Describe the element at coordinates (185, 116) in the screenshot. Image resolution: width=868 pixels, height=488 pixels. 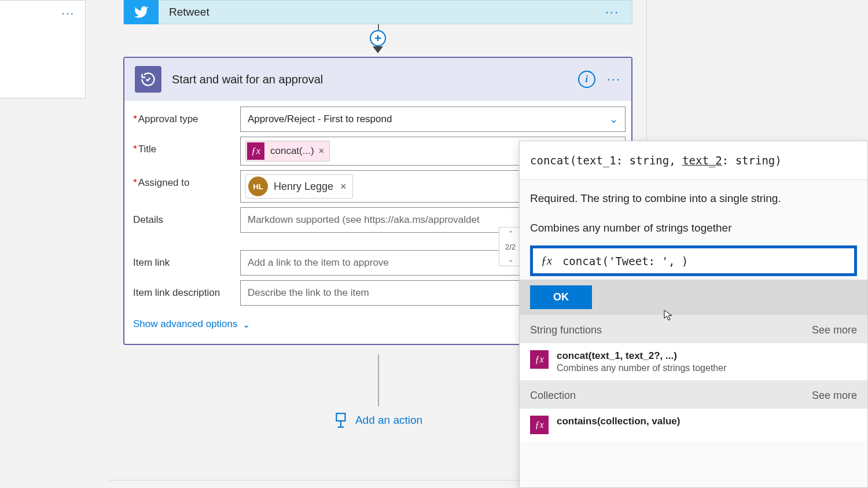
I see `label-approval-type: *Approval type` at that location.